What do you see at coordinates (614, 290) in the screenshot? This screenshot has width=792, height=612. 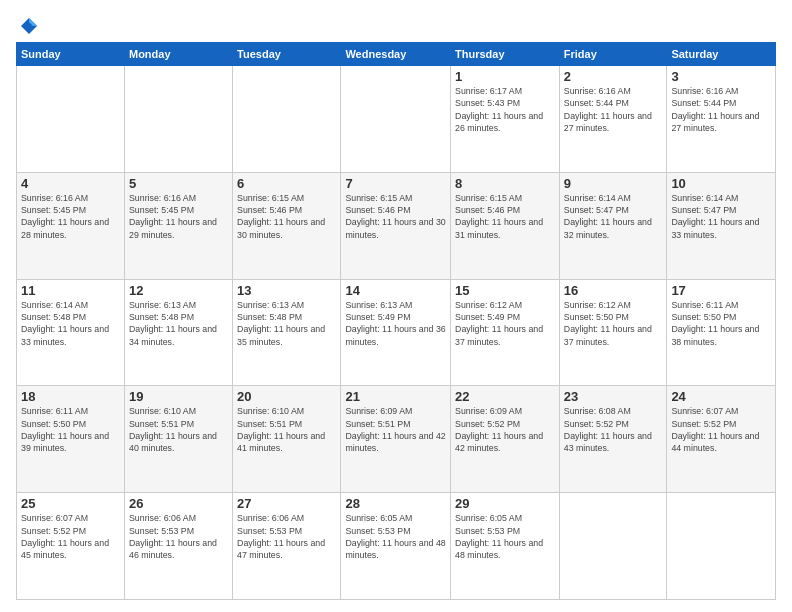 I see `day-number: 16` at bounding box center [614, 290].